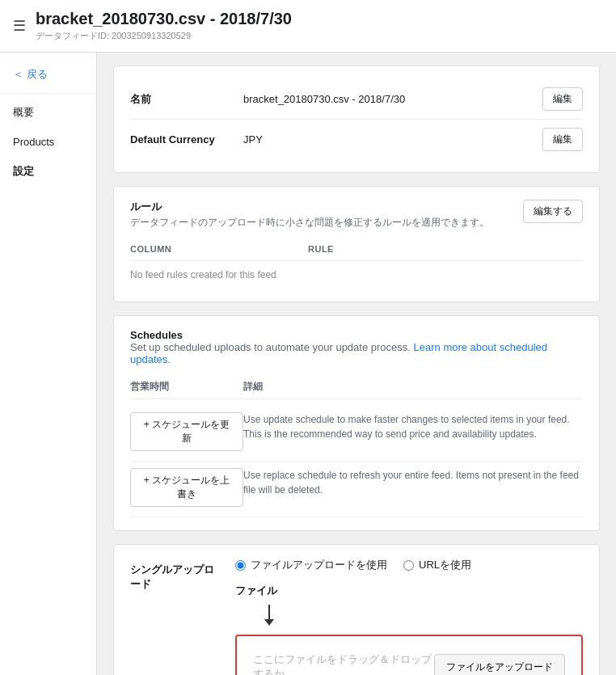  I want to click on drop-zone: ここにファイルをドラッグ＆ドロップするか、 ファイルをアップロード, so click(409, 655).